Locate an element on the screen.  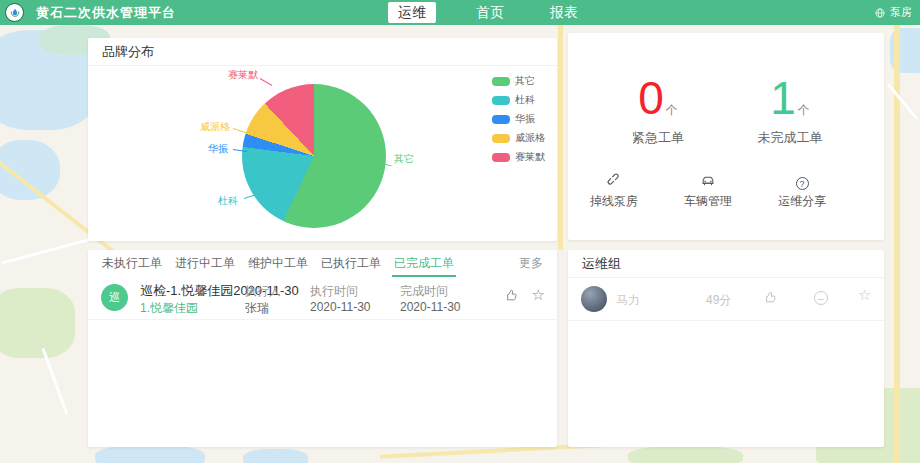
legend-label: 威派格 is located at coordinates (530, 138).